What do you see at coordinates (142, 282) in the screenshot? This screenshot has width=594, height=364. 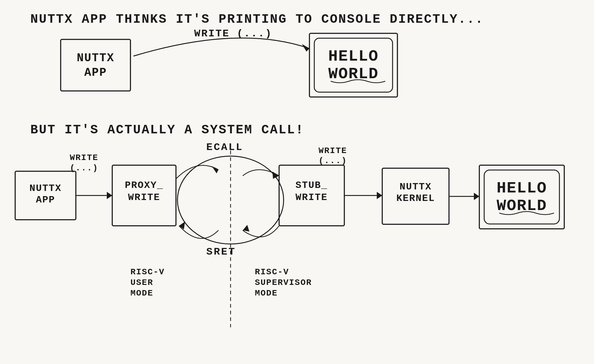 I see `risc-v-user-line2: USER` at bounding box center [142, 282].